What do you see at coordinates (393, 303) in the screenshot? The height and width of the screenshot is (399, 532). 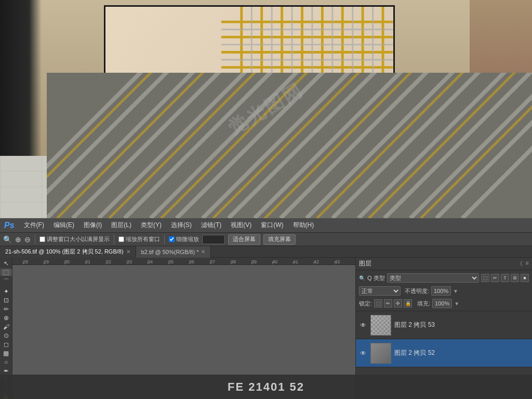 I see `lock-icons: ⬚ ✏ ✣ 🔒` at bounding box center [393, 303].